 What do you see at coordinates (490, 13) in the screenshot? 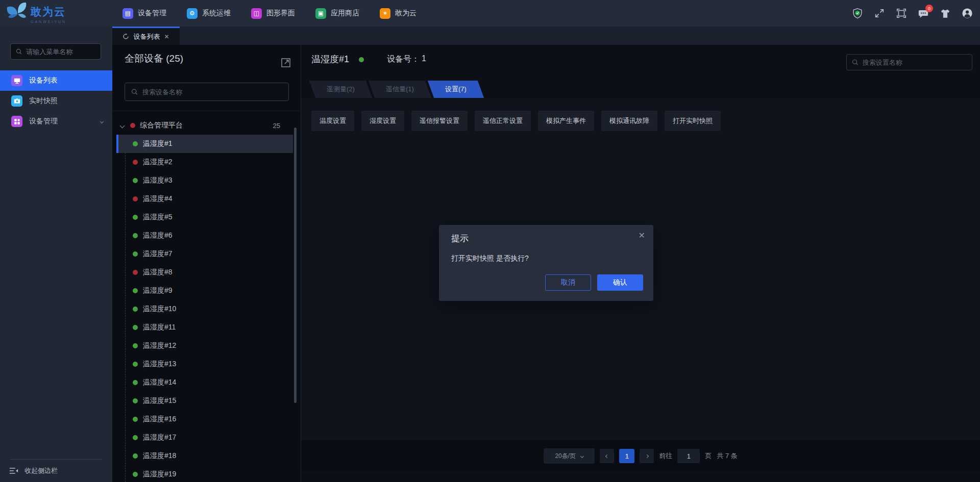
I see `top-navbar: 敢为云 GANWEIYUN ▤设备管理⚙系统运维◫图形界面▣应用商店✶敢为云 0` at bounding box center [490, 13].